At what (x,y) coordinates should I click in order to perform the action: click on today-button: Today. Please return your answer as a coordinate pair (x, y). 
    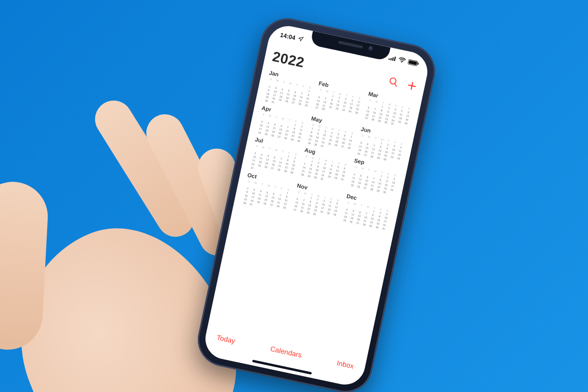
    Looking at the image, I should click on (226, 339).